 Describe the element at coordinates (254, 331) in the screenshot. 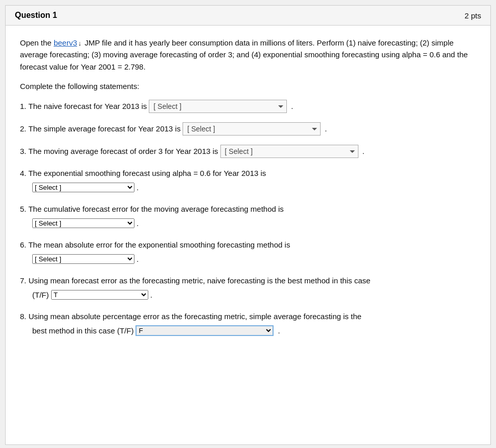

I see `q8-sub: best method in this case (T/F) T F .` at that location.